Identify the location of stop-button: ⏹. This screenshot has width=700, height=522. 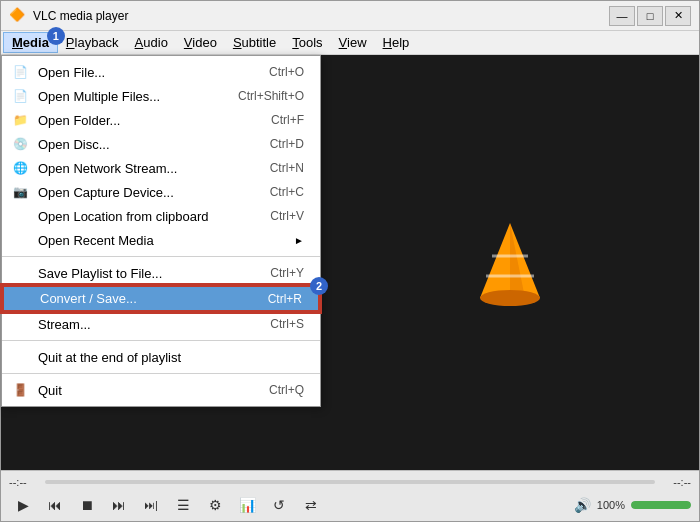
(87, 505).